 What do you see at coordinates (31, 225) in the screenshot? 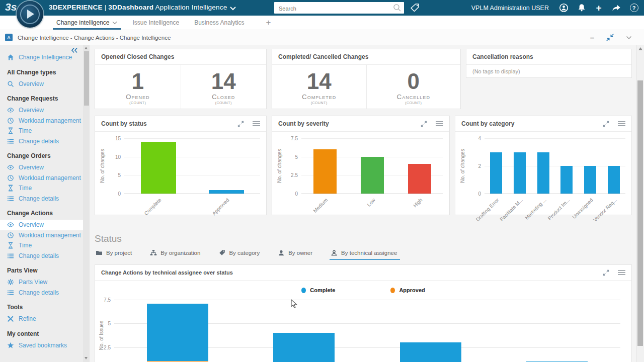
I see `sidebar-item-label: Overview` at bounding box center [31, 225].